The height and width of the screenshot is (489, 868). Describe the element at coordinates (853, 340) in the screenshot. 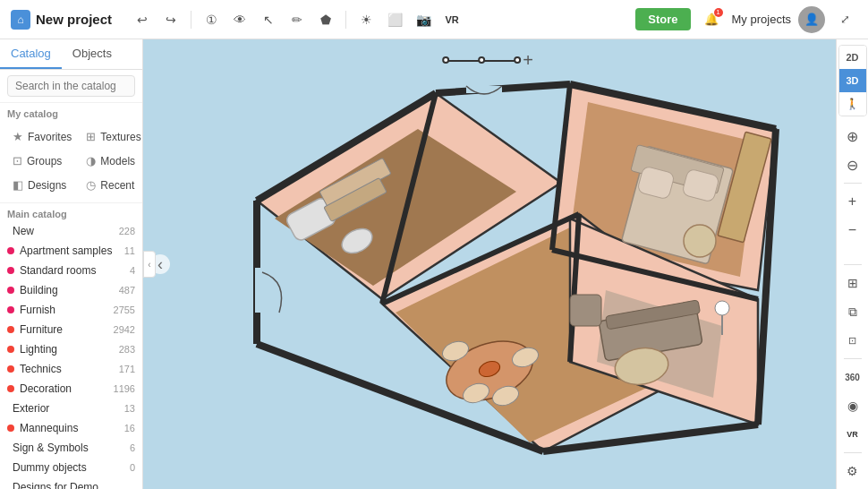

I see `screenshot-button: ⊡` at that location.